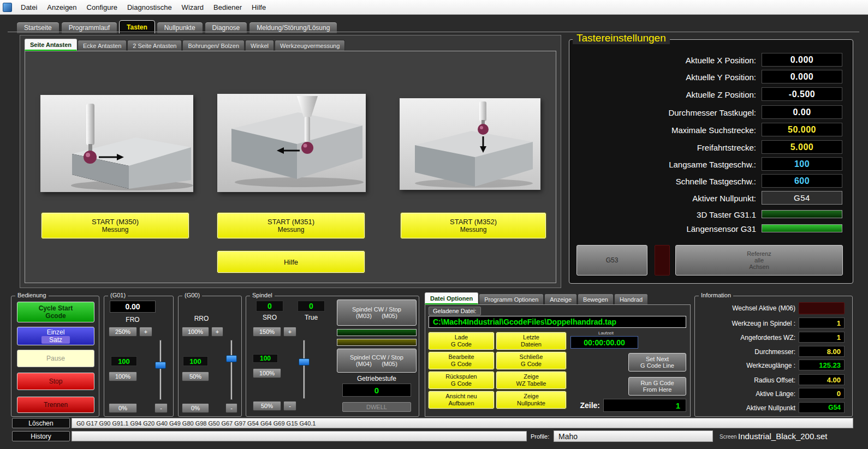 This screenshot has height=449, width=868. What do you see at coordinates (262, 295) in the screenshot?
I see `spindel-title: Spindel` at bounding box center [262, 295].